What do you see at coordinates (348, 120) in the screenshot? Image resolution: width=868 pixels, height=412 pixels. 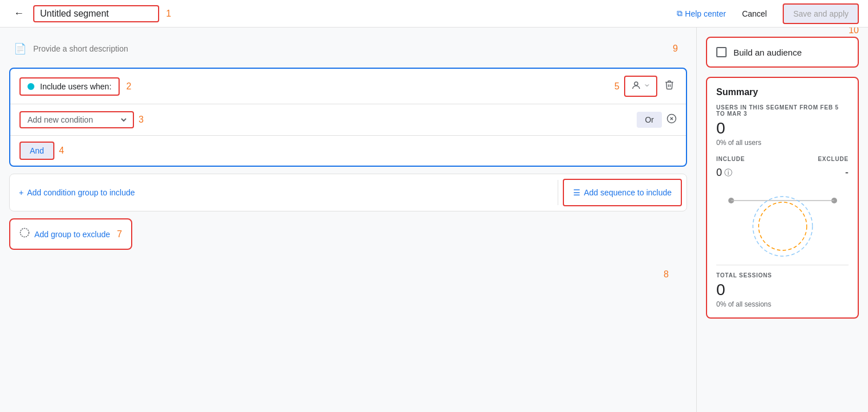 I see `condition-row: Add new condition 3 Or` at bounding box center [348, 120].